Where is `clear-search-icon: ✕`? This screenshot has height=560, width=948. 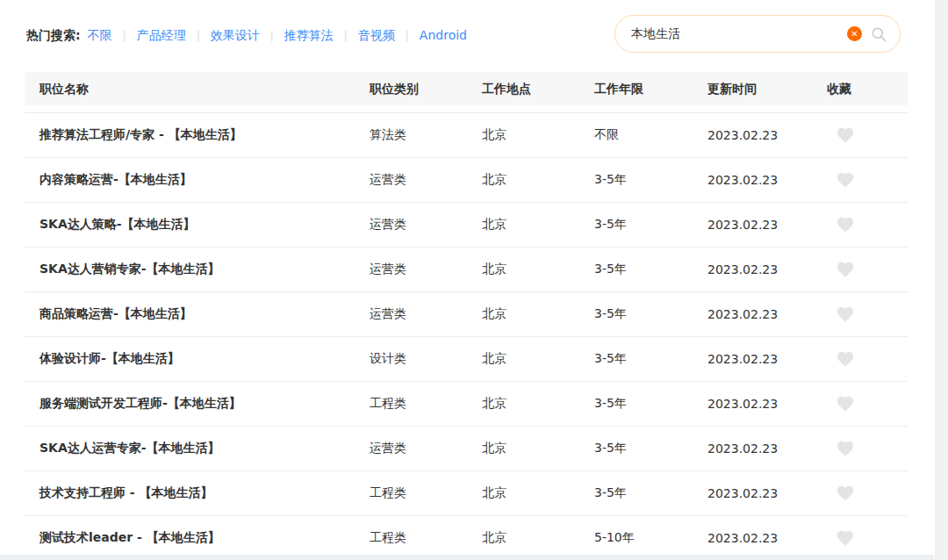
clear-search-icon: ✕ is located at coordinates (855, 33).